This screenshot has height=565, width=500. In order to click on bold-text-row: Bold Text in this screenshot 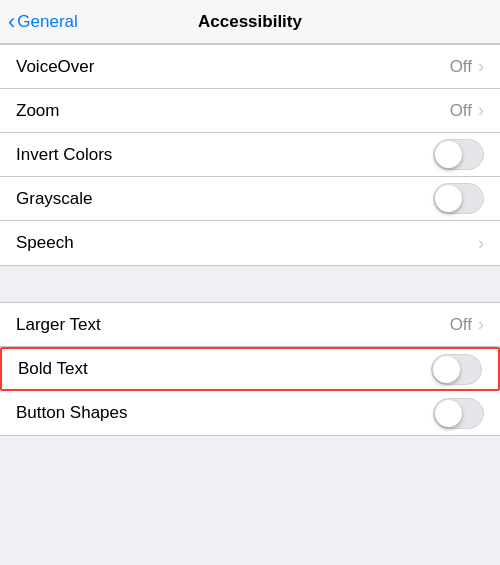, I will do `click(250, 369)`.